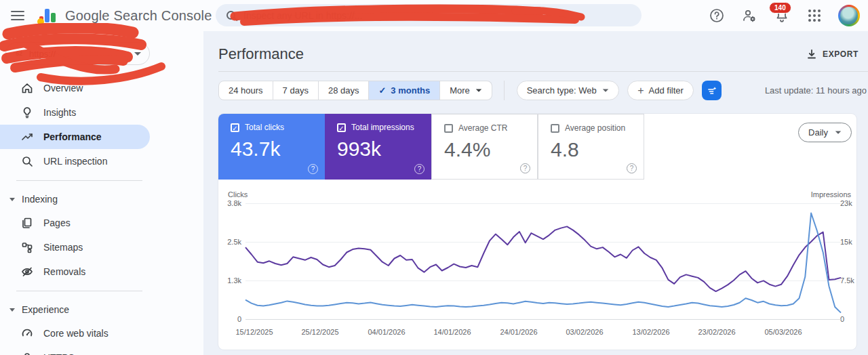 This screenshot has height=355, width=868. What do you see at coordinates (431, 146) in the screenshot?
I see `metric-cards: ✓ Total clicks 43.7k ? ✓ Total impressio…` at bounding box center [431, 146].